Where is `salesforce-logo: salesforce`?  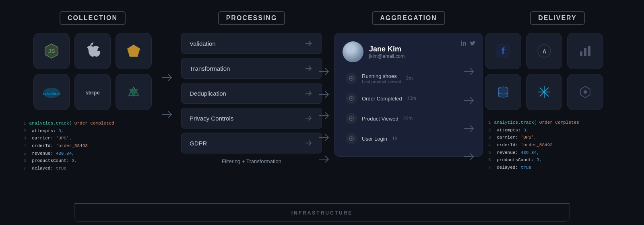 salesforce-logo: salesforce is located at coordinates (52, 92).